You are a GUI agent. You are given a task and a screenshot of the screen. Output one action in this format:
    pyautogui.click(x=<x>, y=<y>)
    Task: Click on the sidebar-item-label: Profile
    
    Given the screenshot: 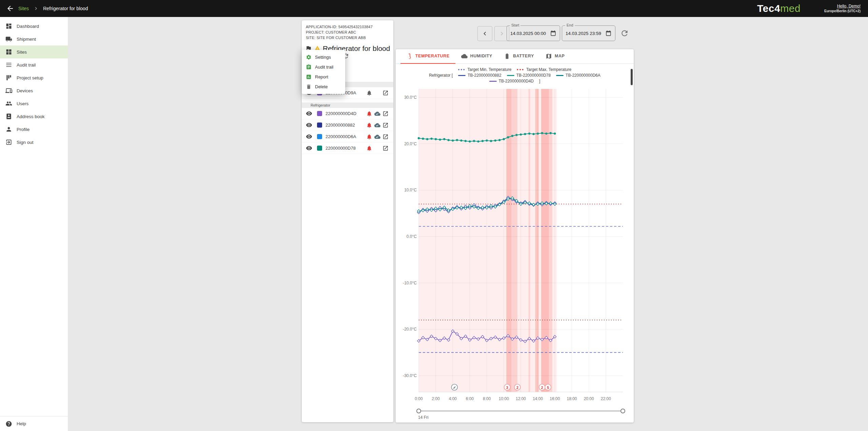 What is the action you would take?
    pyautogui.click(x=23, y=130)
    